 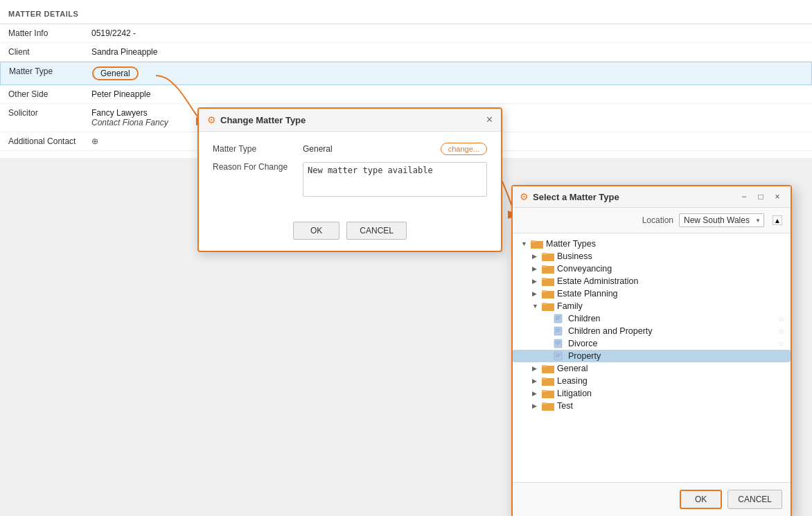 I want to click on matter-info-row: Matter Info 0519/2242 -, so click(x=406, y=33).